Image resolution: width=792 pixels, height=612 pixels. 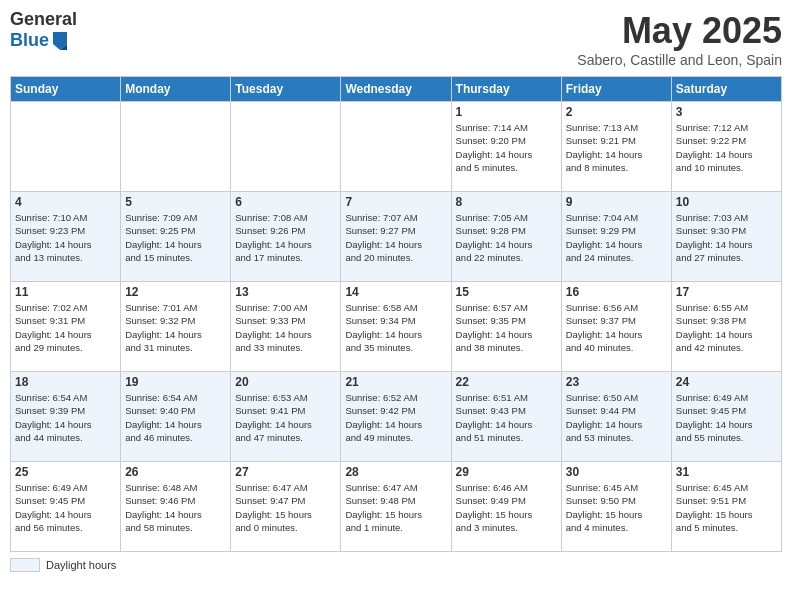 What do you see at coordinates (286, 237) in the screenshot?
I see `calendar-cell: 6Sunrise: 7:08 AM Sunset: 9:26 PM Daylig…` at bounding box center [286, 237].